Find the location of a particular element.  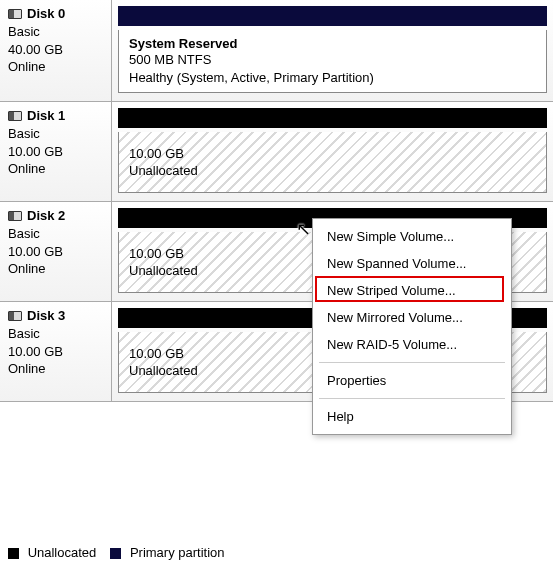

menu-item-new-simple-volume: New Simple Volume... is located at coordinates (412, 236).